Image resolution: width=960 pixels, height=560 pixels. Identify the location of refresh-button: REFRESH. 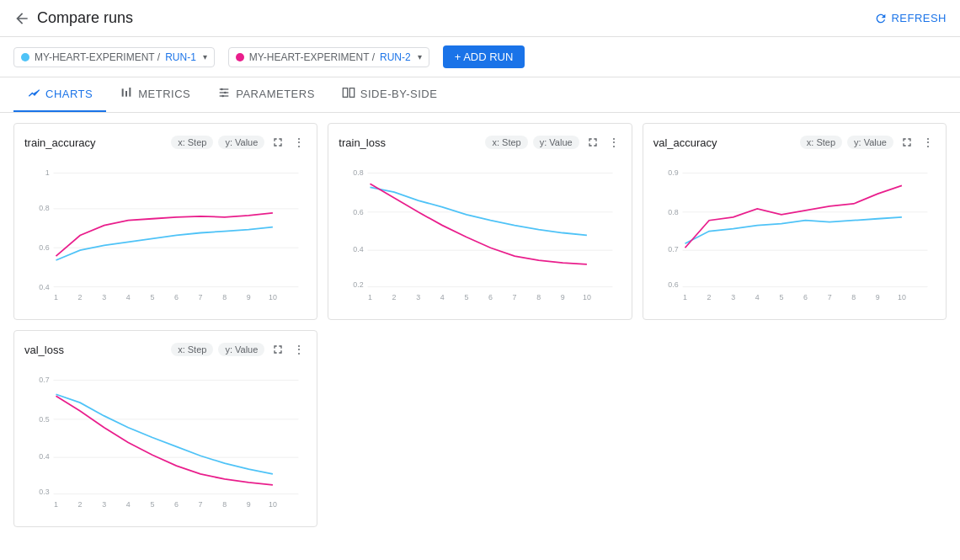
(910, 19).